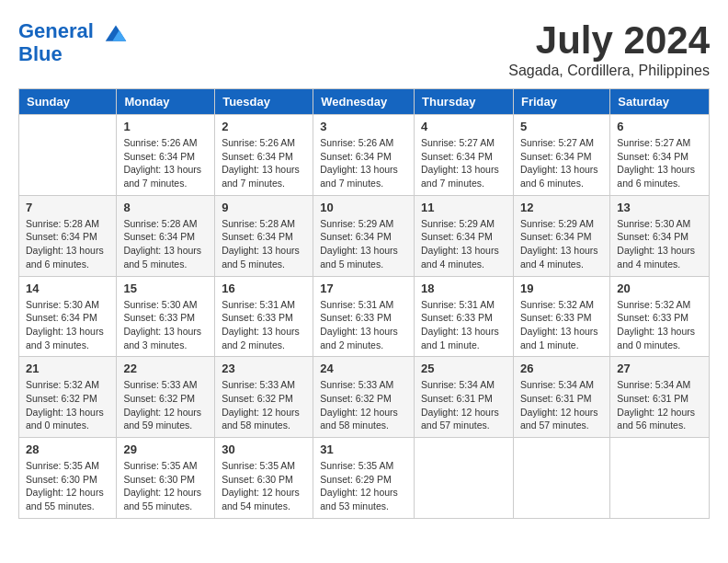 The height and width of the screenshot is (563, 728). I want to click on day-number: 31, so click(364, 449).